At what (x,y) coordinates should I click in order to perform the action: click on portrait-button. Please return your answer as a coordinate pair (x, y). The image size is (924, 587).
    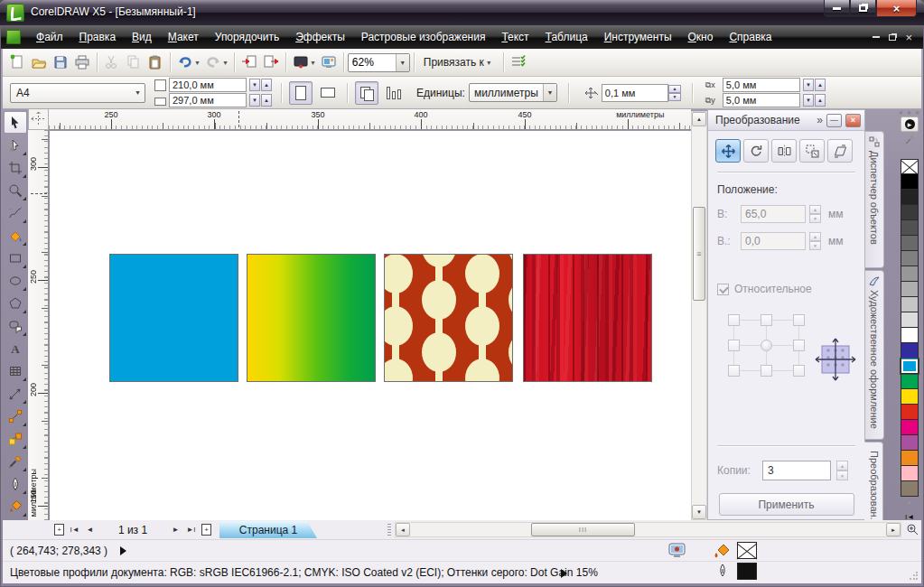
    Looking at the image, I should click on (301, 93).